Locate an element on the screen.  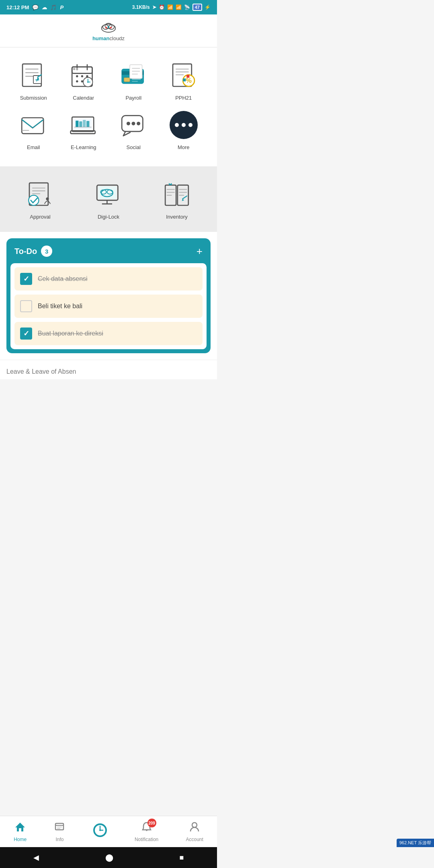
digilock-icon is located at coordinates (108, 194).